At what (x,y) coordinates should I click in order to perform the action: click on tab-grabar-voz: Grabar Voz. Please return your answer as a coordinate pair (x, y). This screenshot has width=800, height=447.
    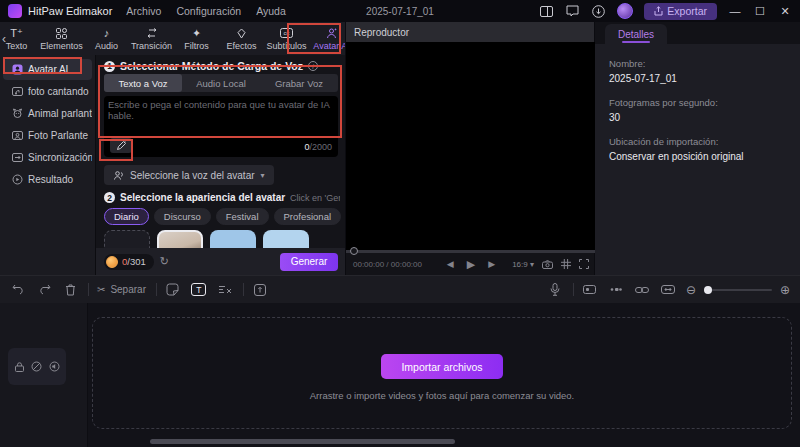
    Looking at the image, I should click on (299, 83).